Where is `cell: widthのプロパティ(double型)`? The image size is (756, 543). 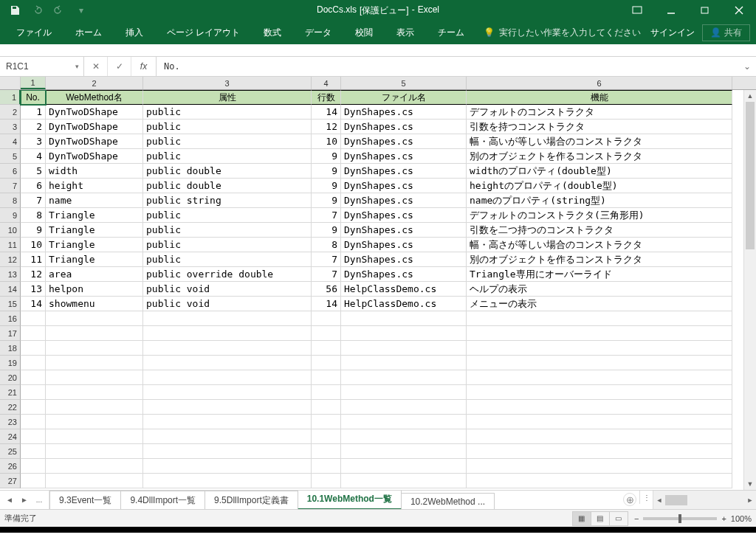 cell: widthのプロパティ(double型) is located at coordinates (599, 171).